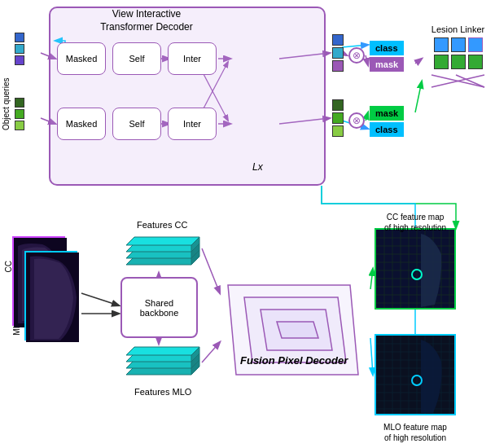  I want to click on output-col-top, so click(338, 53).